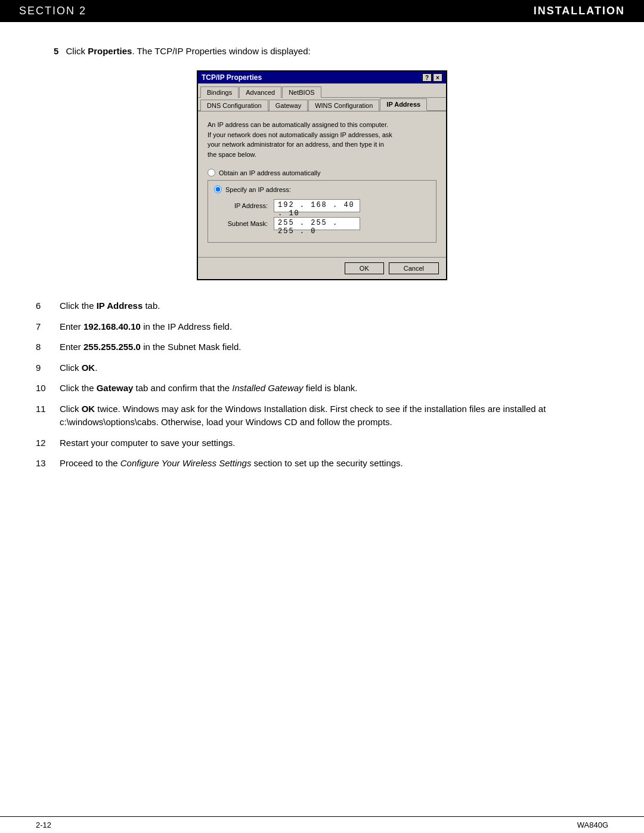 The height and width of the screenshot is (833, 644). I want to click on tab-row-bottom: DNS Configuration Gateway WINS Configura…, so click(322, 105).